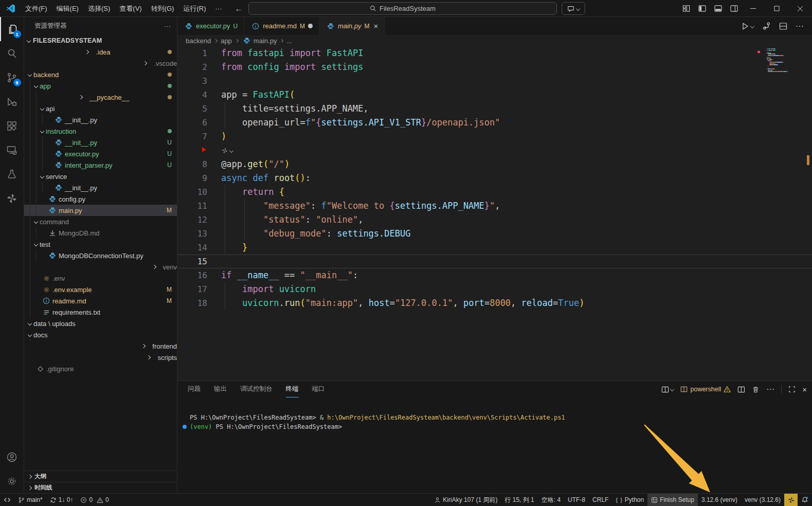 Image resolution: width=812 pixels, height=506 pixels. What do you see at coordinates (226, 41) in the screenshot?
I see `breadcrumb-item: app` at bounding box center [226, 41].